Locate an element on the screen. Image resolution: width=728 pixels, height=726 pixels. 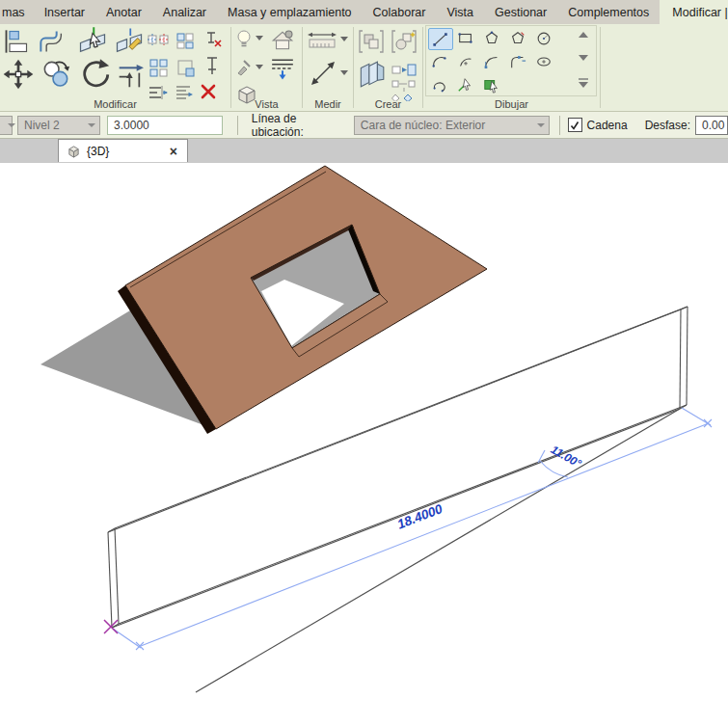
ribbon: Modificar Vista Medir Crear Dibujar is located at coordinates (364, 67).